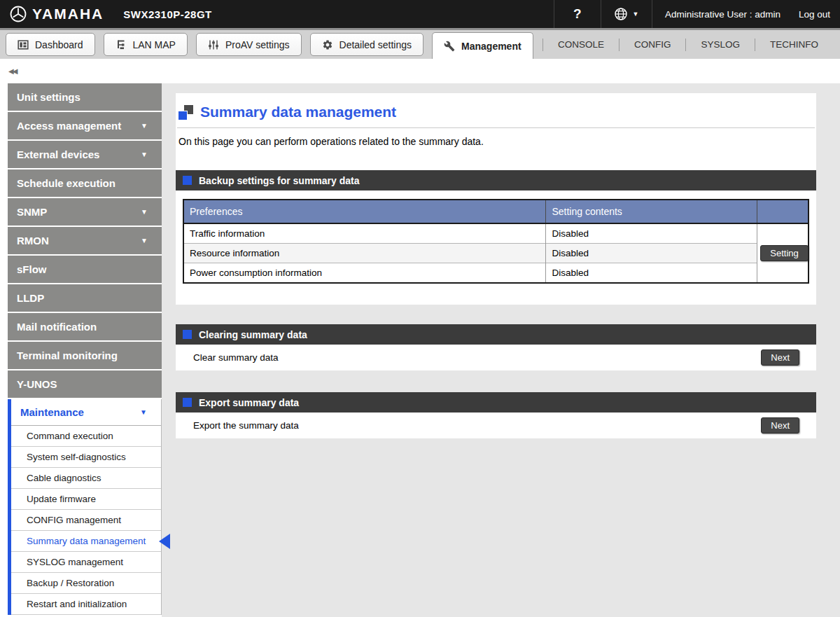 This screenshot has width=840, height=617. Describe the element at coordinates (496, 127) in the screenshot. I see `divider` at that location.